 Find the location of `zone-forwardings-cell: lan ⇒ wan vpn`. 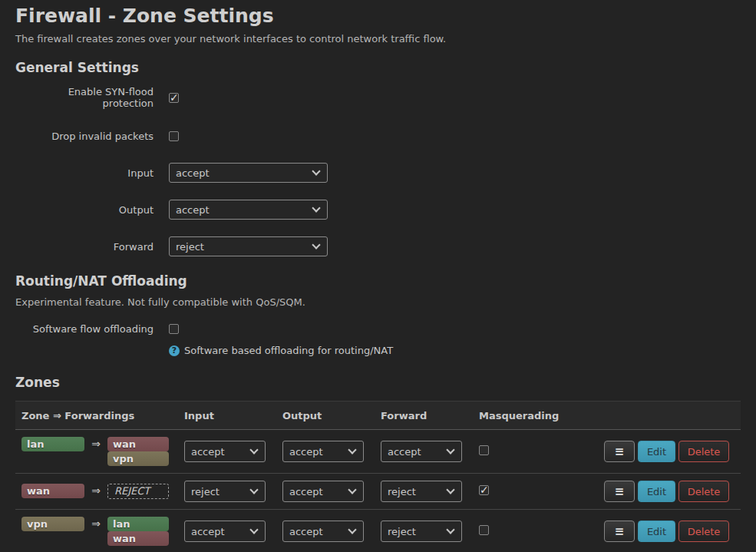

zone-forwardings-cell: lan ⇒ wan vpn is located at coordinates (103, 451).